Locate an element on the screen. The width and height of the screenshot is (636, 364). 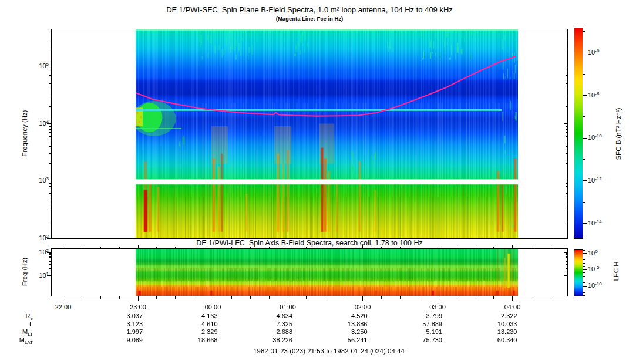
time-tick-label: 03:00 is located at coordinates (438, 308).